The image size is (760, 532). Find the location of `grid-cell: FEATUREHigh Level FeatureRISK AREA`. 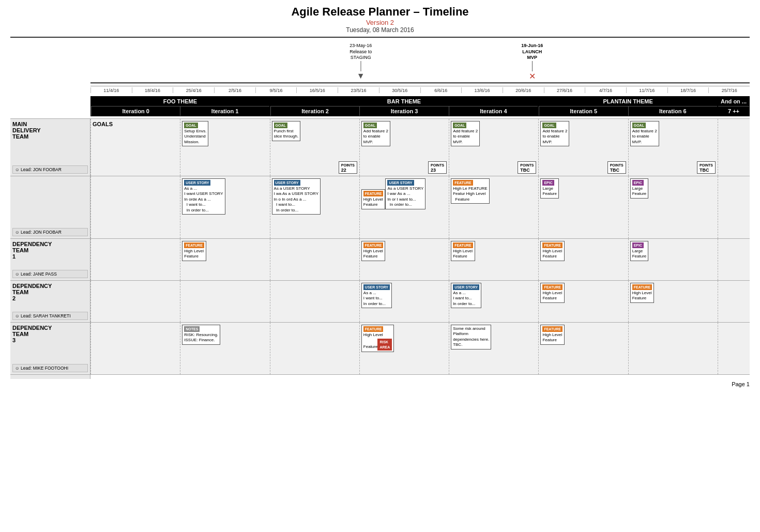

grid-cell: FEATUREHigh Level FeatureRISK AREA is located at coordinates (404, 348).